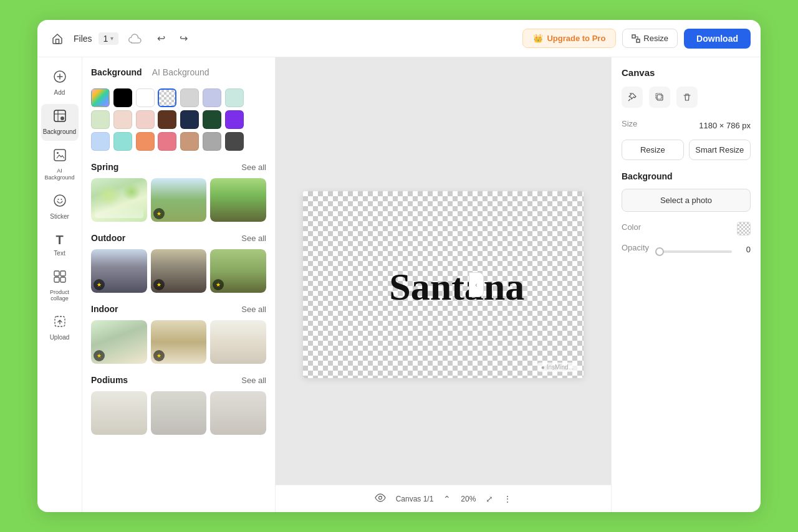  What do you see at coordinates (60, 287) in the screenshot?
I see `sidebar-item-product-collage: Product collage` at bounding box center [60, 287].